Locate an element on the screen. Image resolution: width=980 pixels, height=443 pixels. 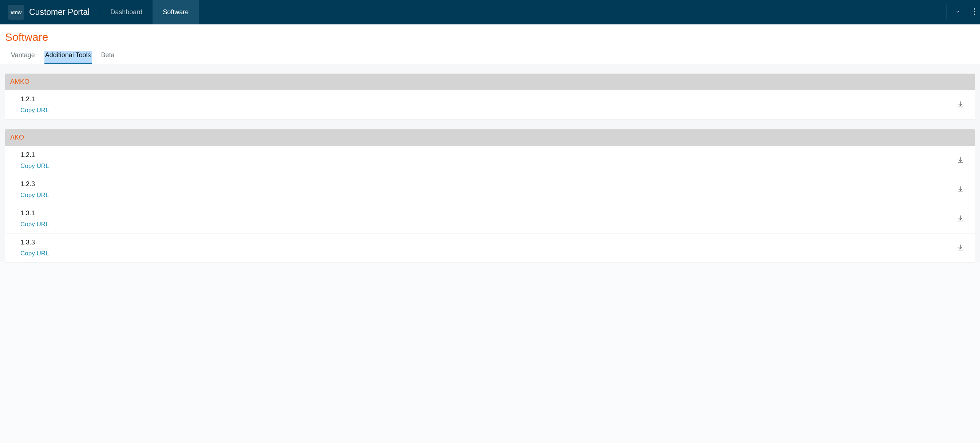
tab-beta: Beta is located at coordinates (108, 58).